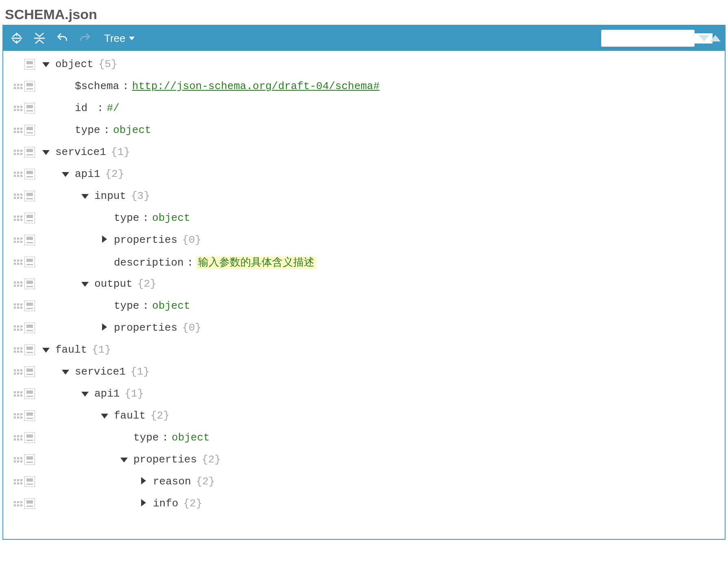 Image resolution: width=728 pixels, height=567 pixels. I want to click on node-key: api1, so click(107, 394).